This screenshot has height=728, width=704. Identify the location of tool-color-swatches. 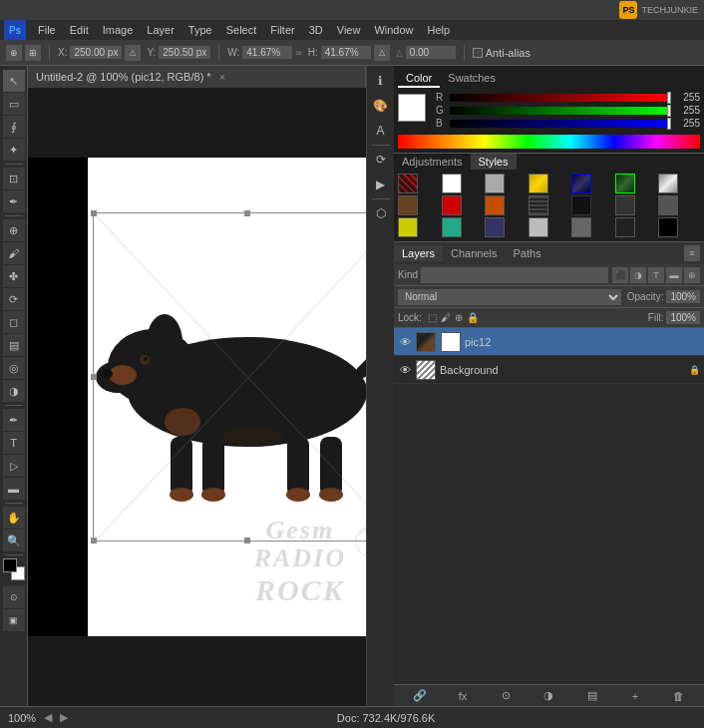
(14, 569).